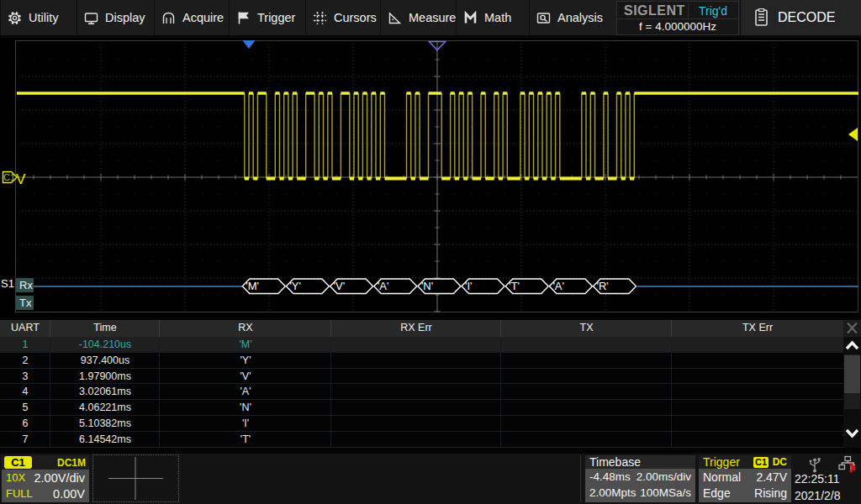 The image size is (861, 504). What do you see at coordinates (295, 286) in the screenshot?
I see `svg-text: 'Y'` at bounding box center [295, 286].